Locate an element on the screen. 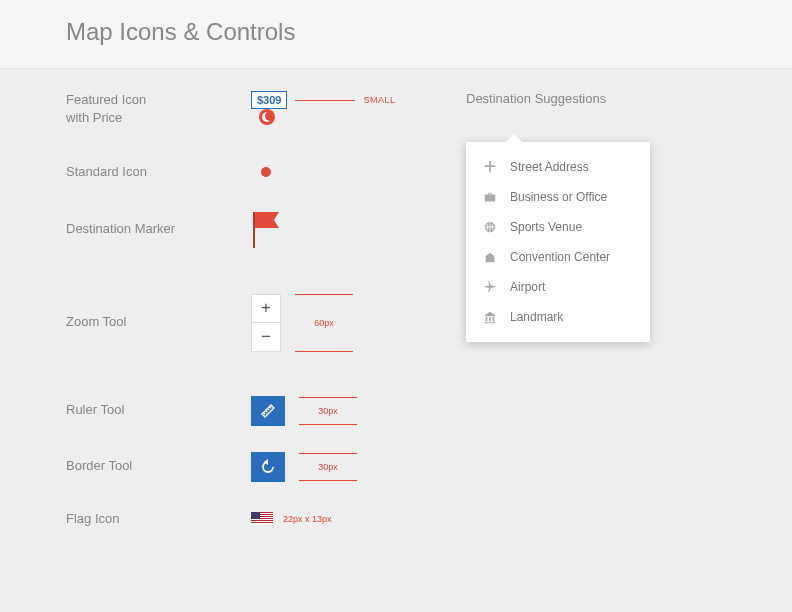 Image resolution: width=792 pixels, height=612 pixels. suggestions-title: Destination Suggestions is located at coordinates (558, 98).